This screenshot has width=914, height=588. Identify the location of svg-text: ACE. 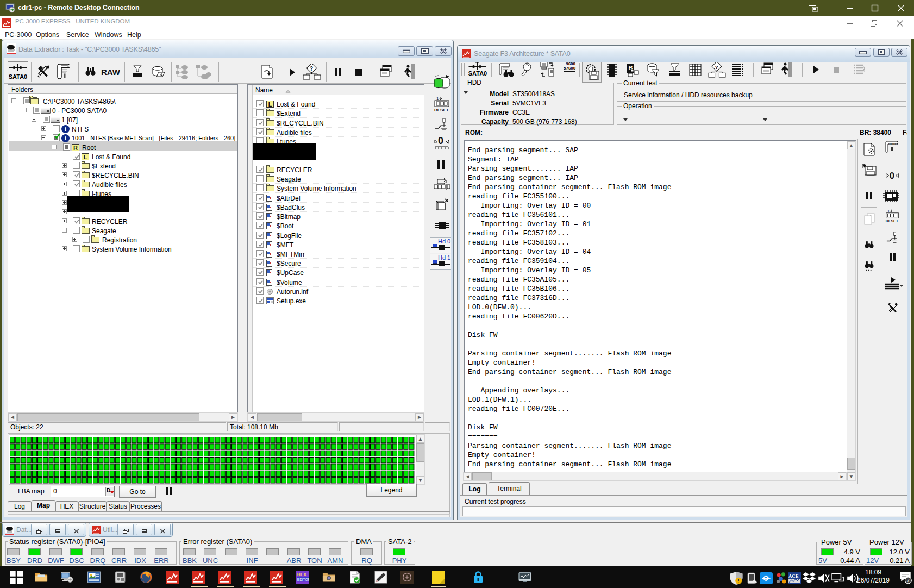
(793, 576).